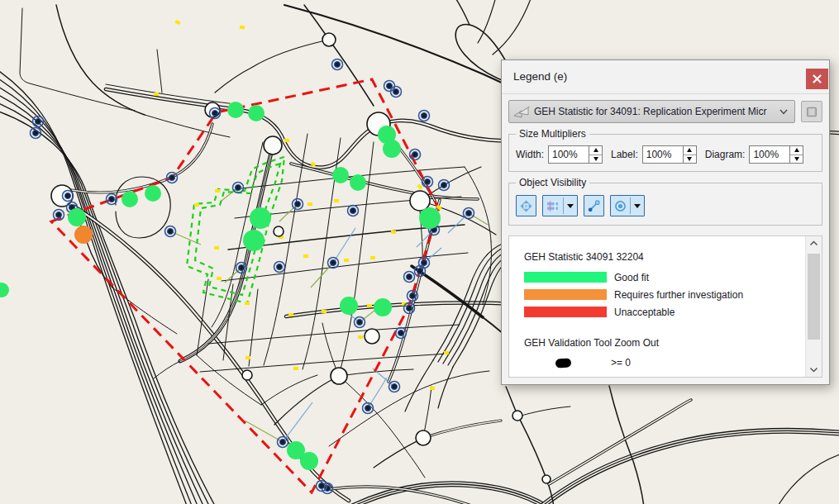 Image resolution: width=839 pixels, height=504 pixels. What do you see at coordinates (565, 312) in the screenshot?
I see `unacceptable-swatch` at bounding box center [565, 312].